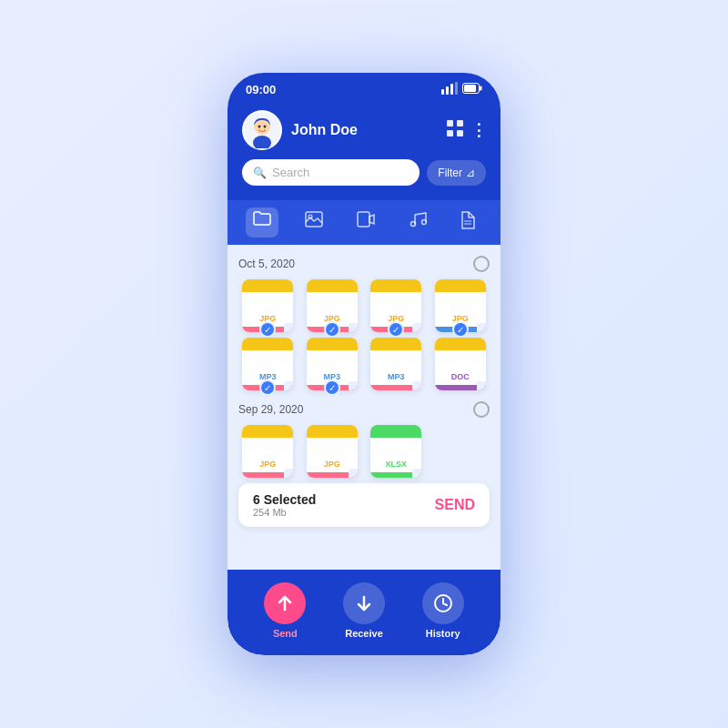 This screenshot has width=728, height=728. I want to click on receive-nav-icon-wrap, so click(364, 603).